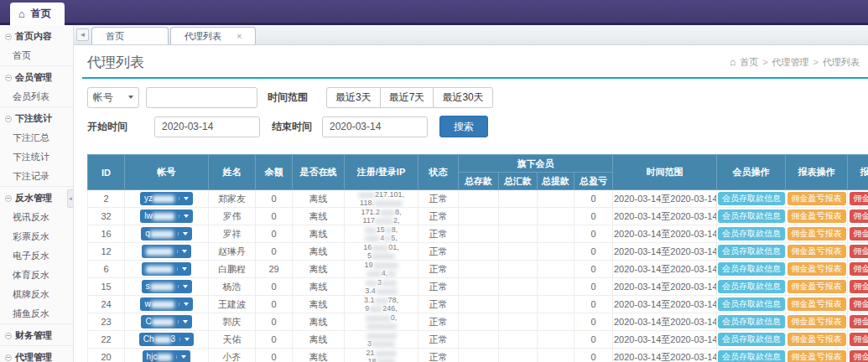  Describe the element at coordinates (159, 287) in the screenshot. I see `account-label: s` at that location.